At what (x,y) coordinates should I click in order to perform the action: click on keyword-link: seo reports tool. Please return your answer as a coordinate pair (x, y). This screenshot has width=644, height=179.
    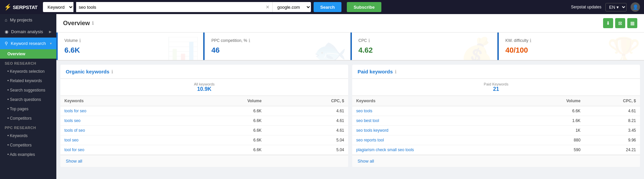
    Looking at the image, I should click on (370, 140).